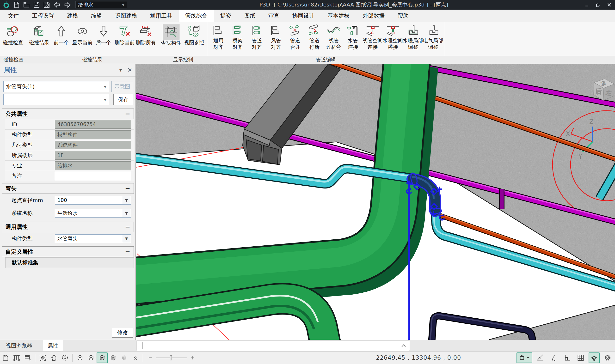  What do you see at coordinates (68, 252) in the screenshot?
I see `section-custom-properties: 自定义属性−` at bounding box center [68, 252].